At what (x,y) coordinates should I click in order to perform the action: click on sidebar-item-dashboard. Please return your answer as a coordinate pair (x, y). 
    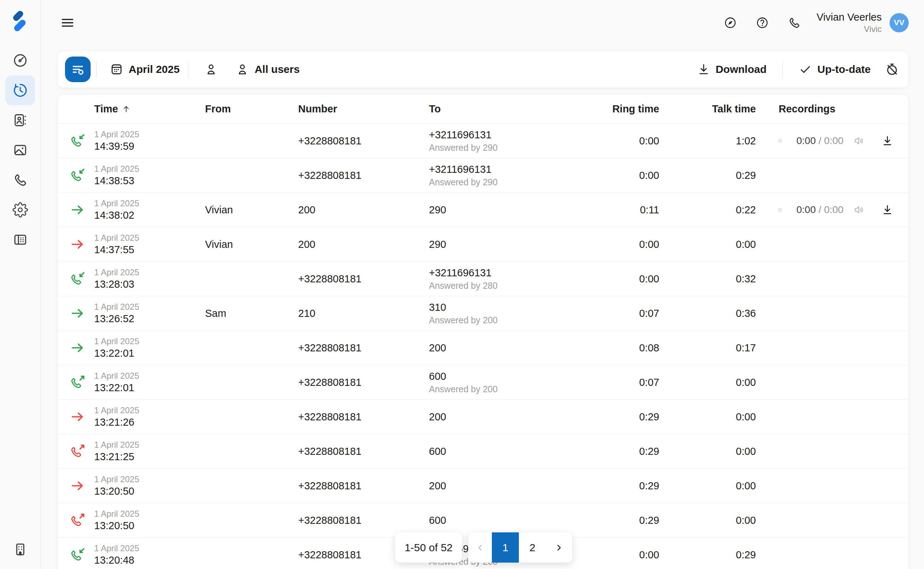
    Looking at the image, I should click on (20, 60).